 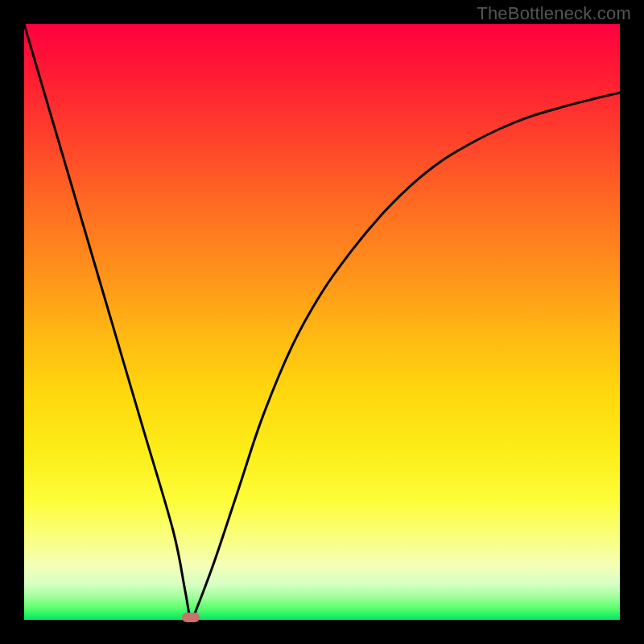 I want to click on watermark-text: TheBottleneck.com, so click(x=554, y=14).